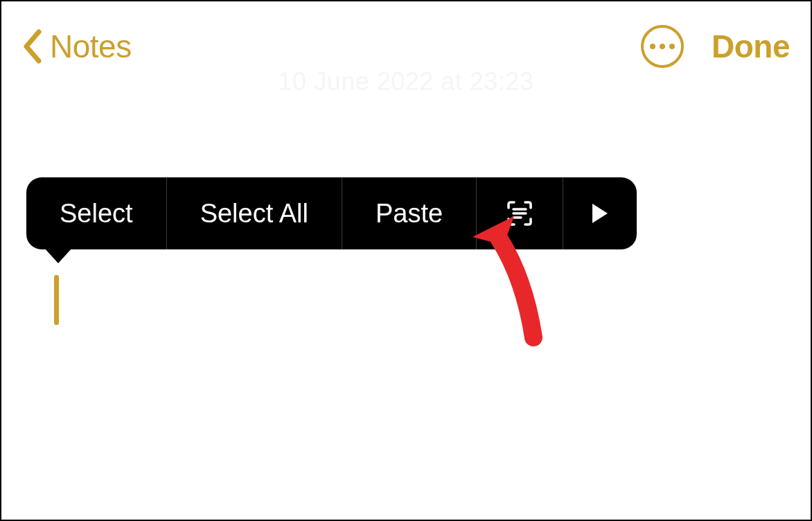  What do you see at coordinates (520, 213) in the screenshot?
I see `scan-text-menu-item` at bounding box center [520, 213].